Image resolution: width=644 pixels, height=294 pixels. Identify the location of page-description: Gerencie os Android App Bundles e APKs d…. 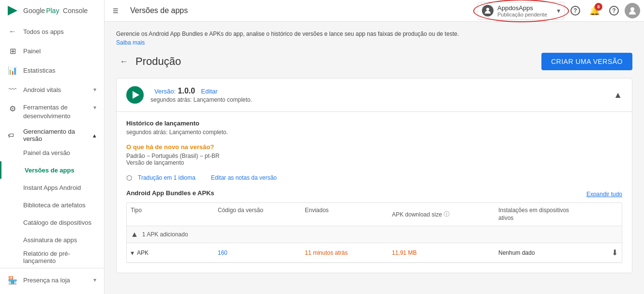
(374, 38).